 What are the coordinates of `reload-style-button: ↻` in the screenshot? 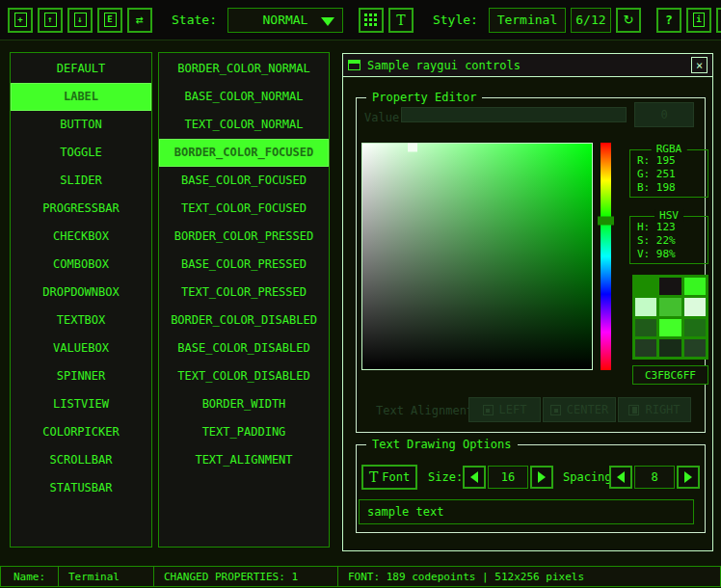 It's located at (628, 20).